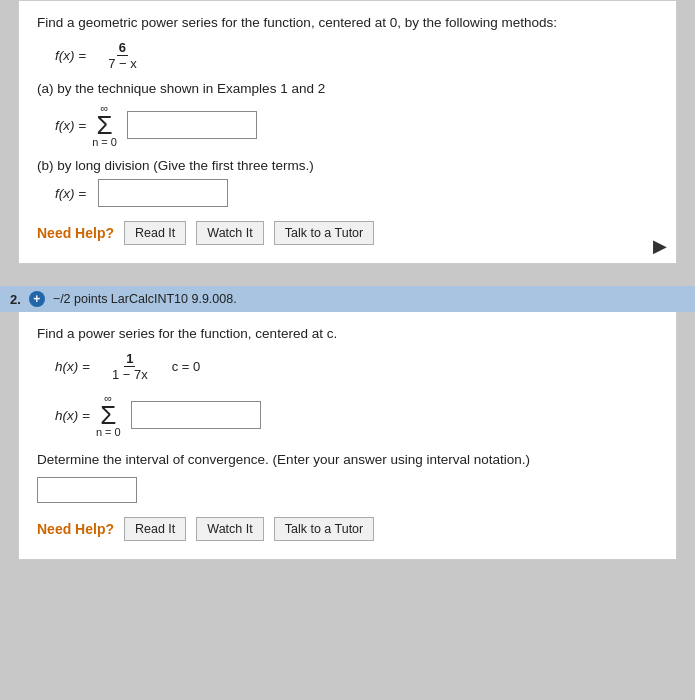  What do you see at coordinates (145, 299) in the screenshot?
I see `problem2-points: −/2 points LarCalcINT10 9.9.008.` at bounding box center [145, 299].